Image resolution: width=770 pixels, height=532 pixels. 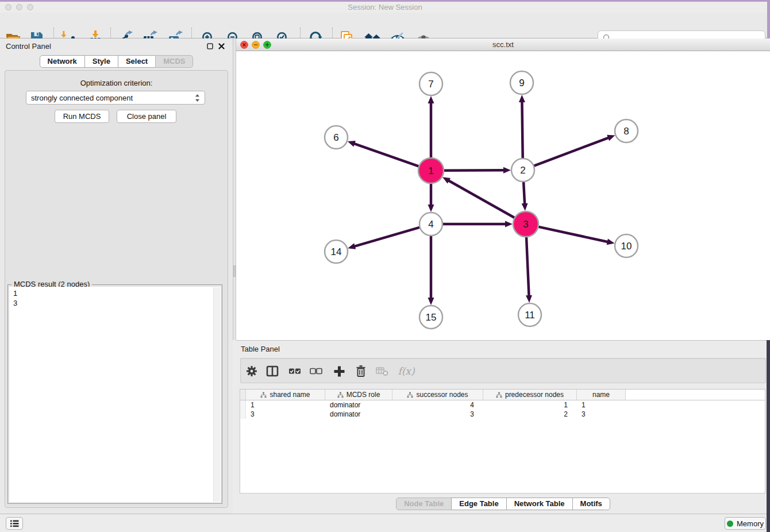 I want to click on run-mcds-button: Run MCDS, so click(x=82, y=116).